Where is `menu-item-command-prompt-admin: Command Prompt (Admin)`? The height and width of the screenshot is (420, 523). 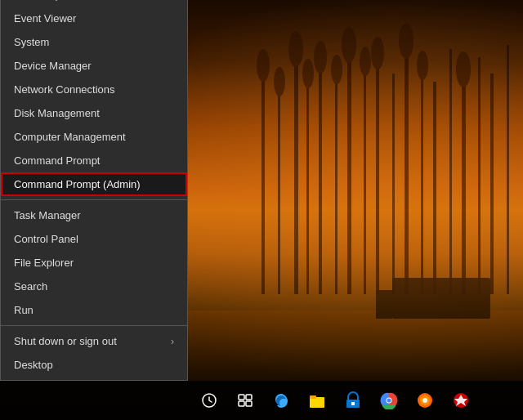
menu-item-command-prompt-admin: Command Prompt (Admin) is located at coordinates (94, 185).